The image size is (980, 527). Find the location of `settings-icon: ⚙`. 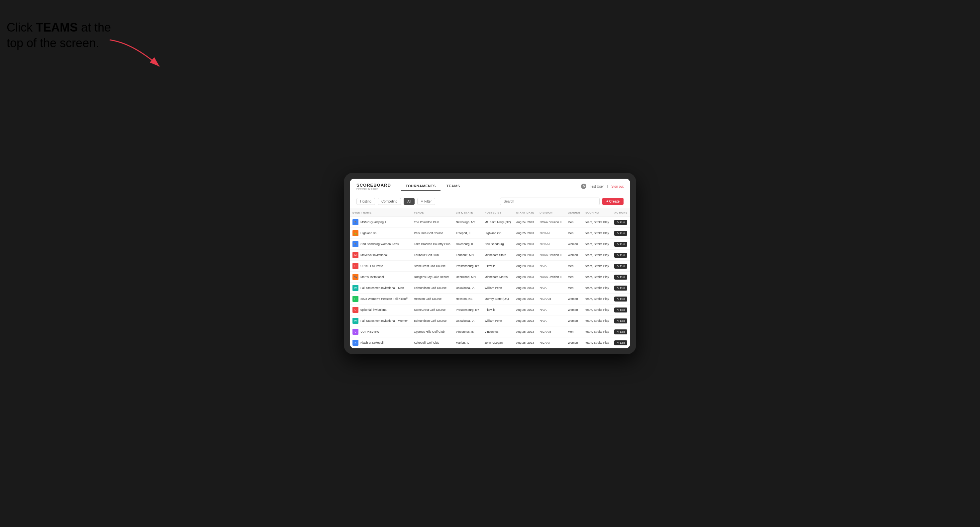

settings-icon: ⚙ is located at coordinates (584, 186).